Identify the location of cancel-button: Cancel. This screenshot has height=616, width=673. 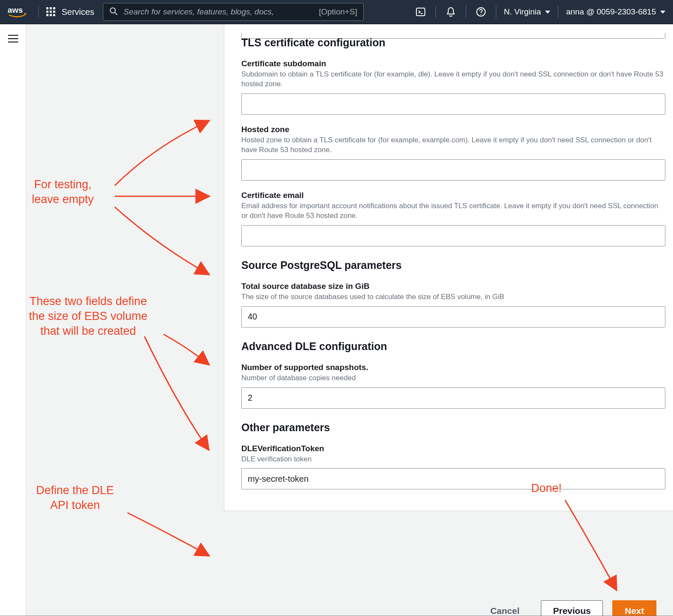
(505, 608).